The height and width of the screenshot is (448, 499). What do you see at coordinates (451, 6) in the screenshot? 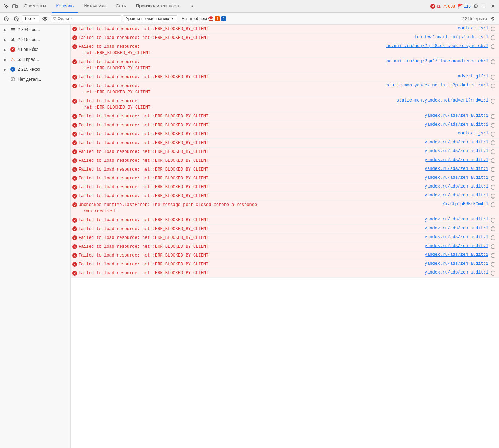
I see `badge-group: ✕ 41 ⚠ 638 🚩 115` at bounding box center [451, 6].